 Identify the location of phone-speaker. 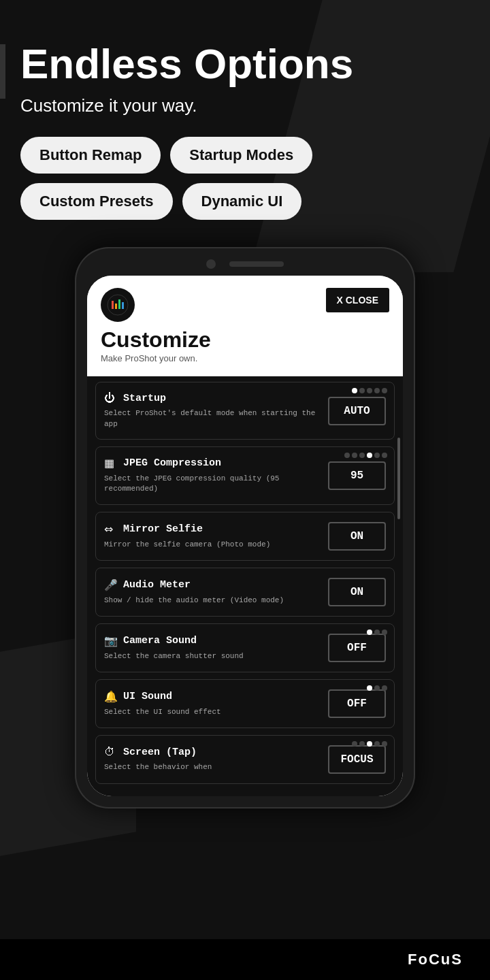
(257, 264).